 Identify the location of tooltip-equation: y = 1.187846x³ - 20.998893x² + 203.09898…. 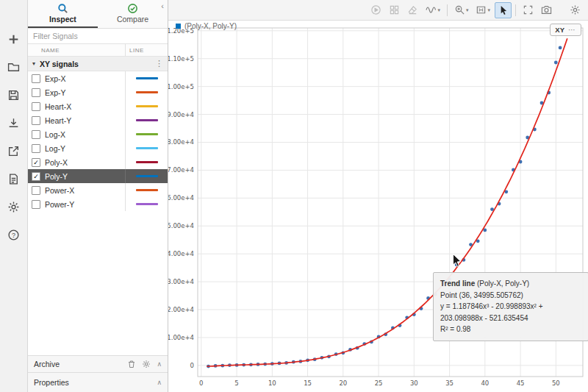
(511, 312).